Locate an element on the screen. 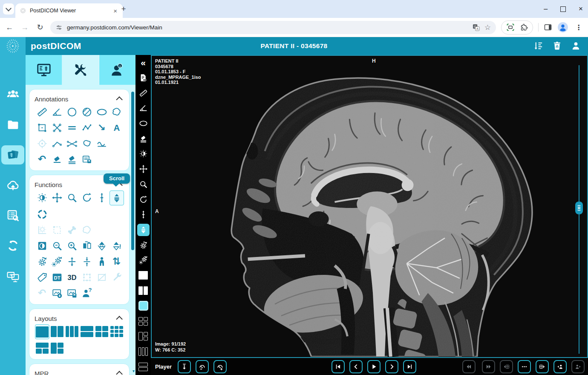 This screenshot has height=375, width=588. play-button is located at coordinates (374, 366).